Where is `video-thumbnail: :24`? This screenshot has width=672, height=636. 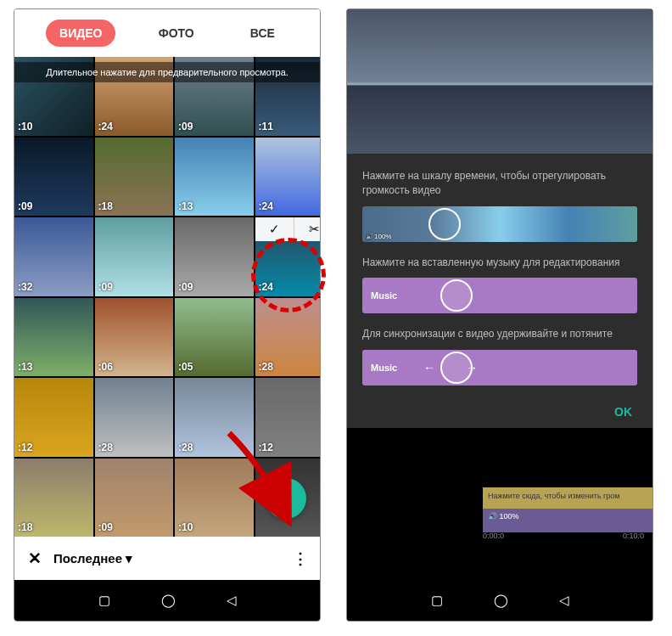
video-thumbnail: :24 is located at coordinates (288, 177).